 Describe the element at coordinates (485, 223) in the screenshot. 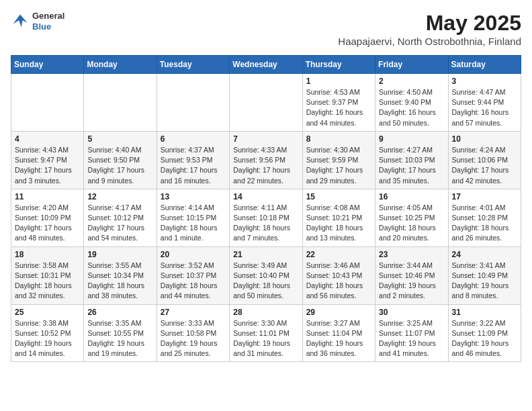

I see `day-info: Sunrise: 4:01 AM Sunset: 10:28 PM Daylig…` at that location.